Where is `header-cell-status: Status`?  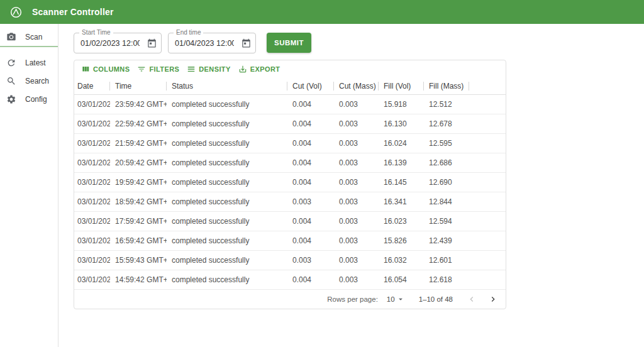 header-cell-status: Status is located at coordinates (227, 85).